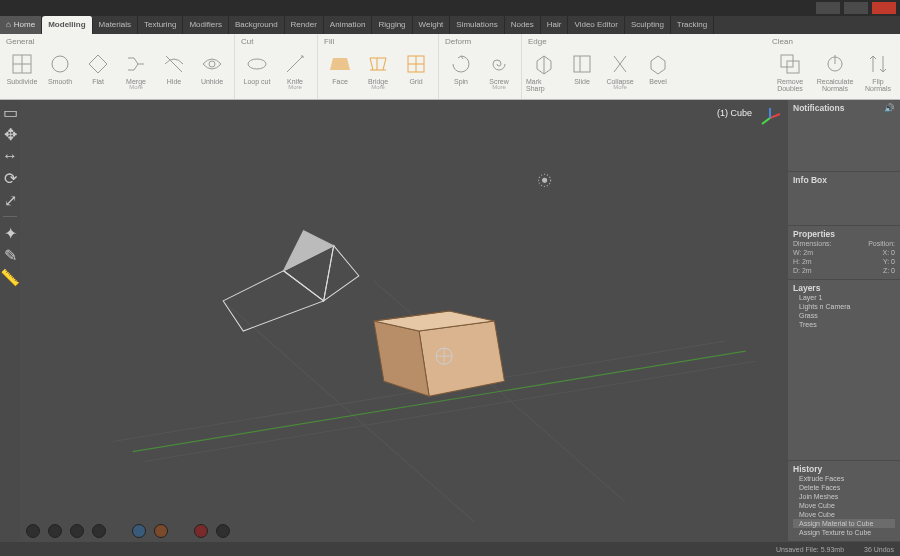 The image size is (900, 556). What do you see at coordinates (444, 356) in the screenshot?
I see `transform-gizmo` at bounding box center [444, 356].